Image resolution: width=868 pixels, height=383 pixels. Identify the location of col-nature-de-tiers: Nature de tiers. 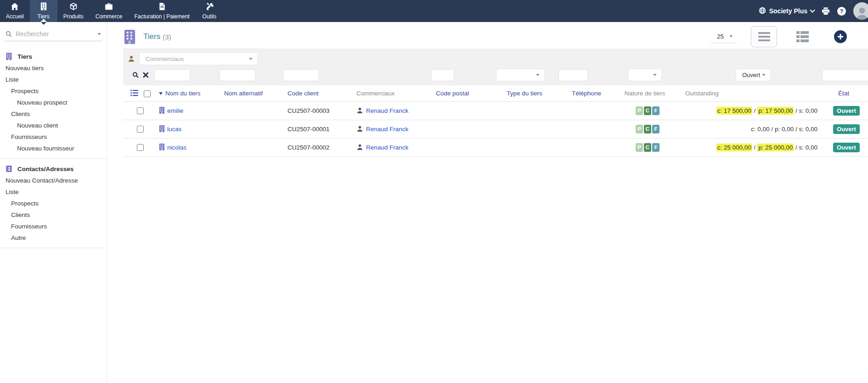
(645, 94).